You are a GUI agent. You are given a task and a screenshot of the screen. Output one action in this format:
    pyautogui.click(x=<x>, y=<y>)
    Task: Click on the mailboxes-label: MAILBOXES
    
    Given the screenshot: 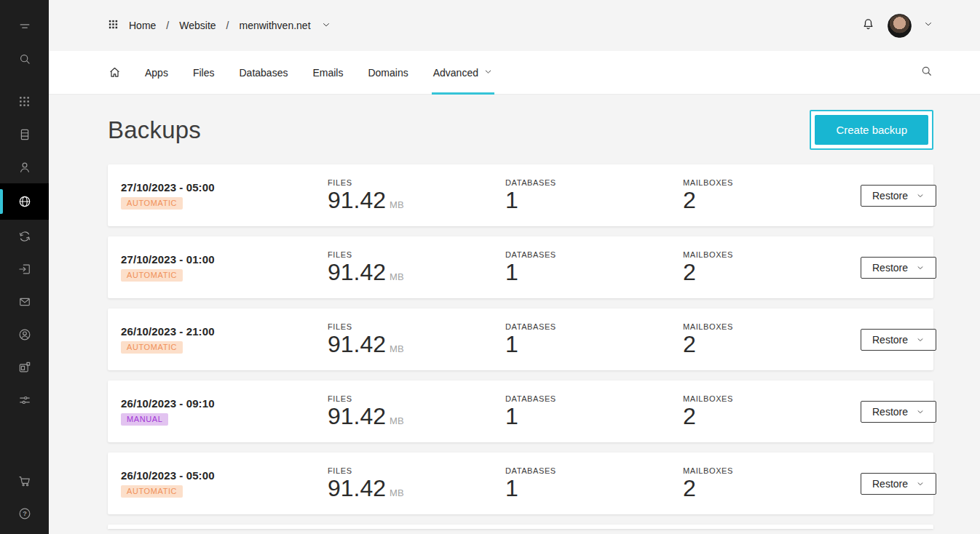 What is the action you would take?
    pyautogui.click(x=772, y=327)
    